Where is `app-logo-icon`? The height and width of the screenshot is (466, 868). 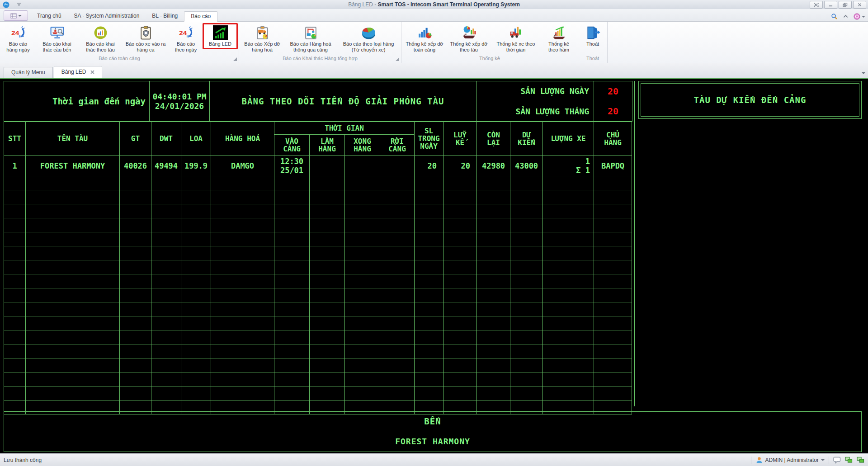
app-logo-icon is located at coordinates (6, 5).